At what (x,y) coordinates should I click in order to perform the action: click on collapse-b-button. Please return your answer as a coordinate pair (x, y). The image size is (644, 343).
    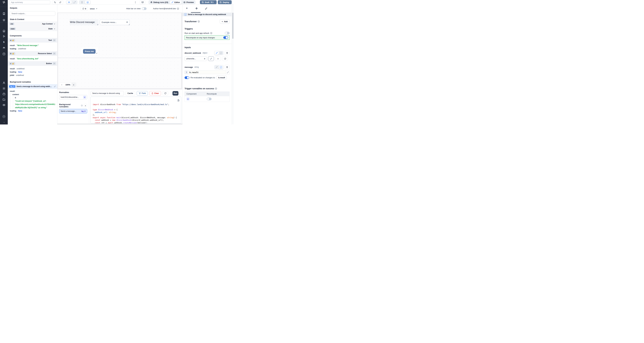
    Looking at the image, I should click on (54, 54).